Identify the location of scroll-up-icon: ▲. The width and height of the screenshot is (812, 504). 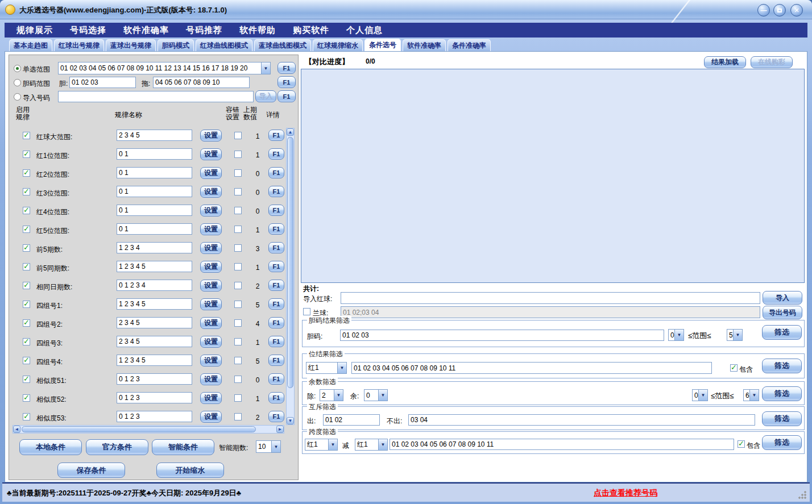
(290, 132).